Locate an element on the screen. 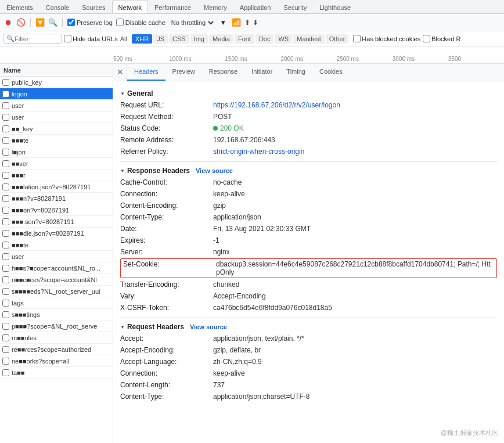 The height and width of the screenshot is (443, 504). tab-preview: Preview is located at coordinates (183, 72).